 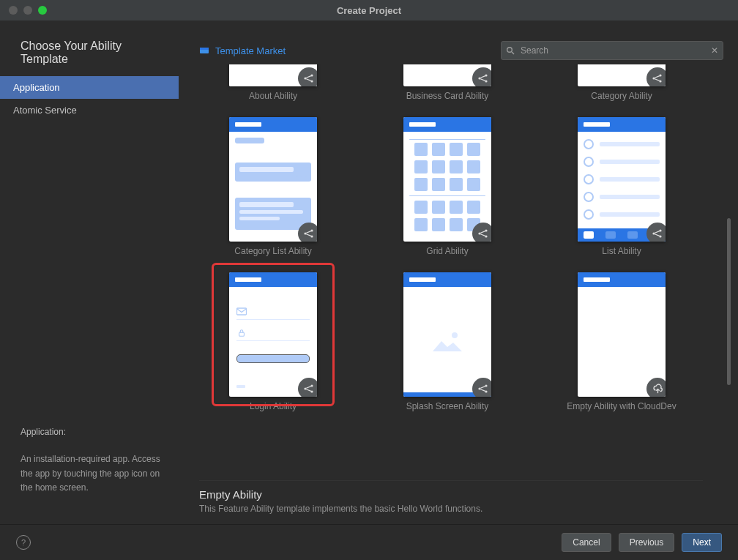 What do you see at coordinates (250, 51) in the screenshot?
I see `template-market-label: Template Market` at bounding box center [250, 51].